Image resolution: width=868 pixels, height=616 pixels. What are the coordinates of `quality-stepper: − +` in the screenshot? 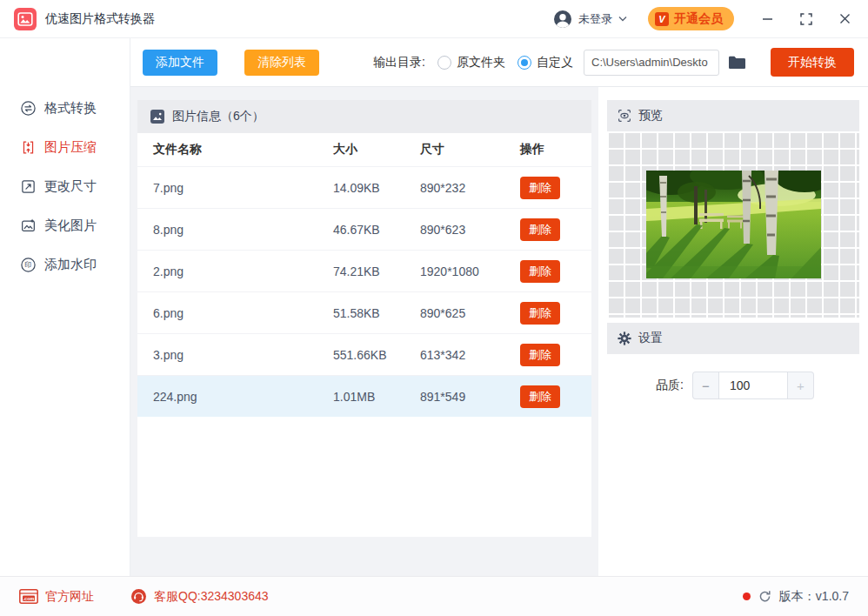 It's located at (753, 385).